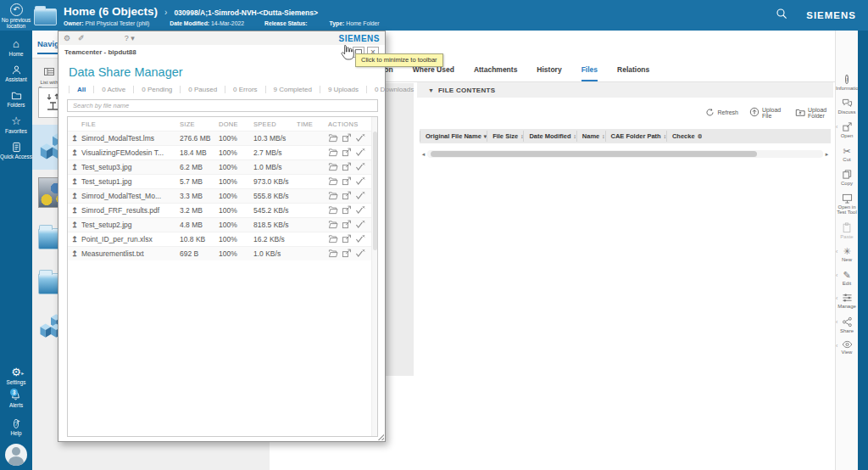 Image resolution: width=868 pixels, height=470 pixels. What do you see at coordinates (847, 301) in the screenshot?
I see `command-manage: ‹ Manage` at bounding box center [847, 301].